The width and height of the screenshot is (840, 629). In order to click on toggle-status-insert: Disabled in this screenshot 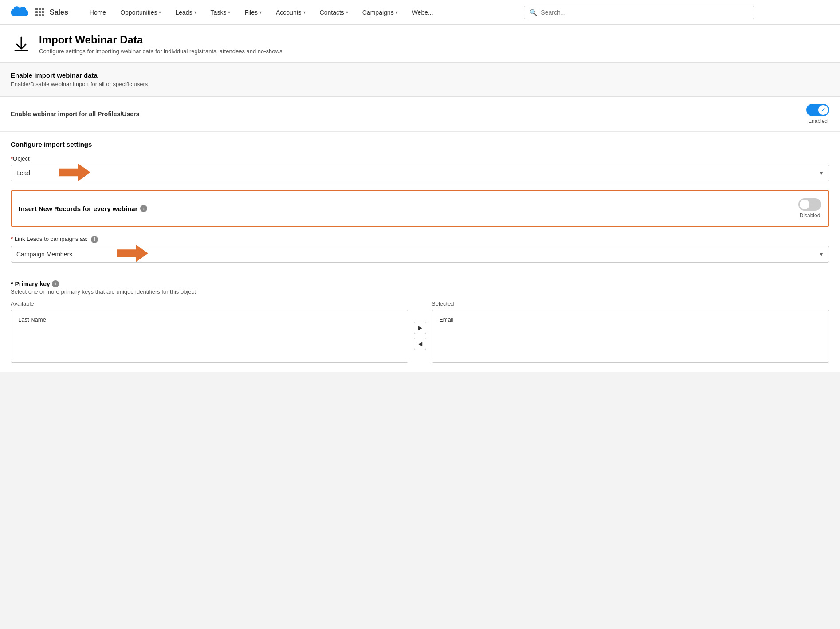, I will do `click(810, 216)`.